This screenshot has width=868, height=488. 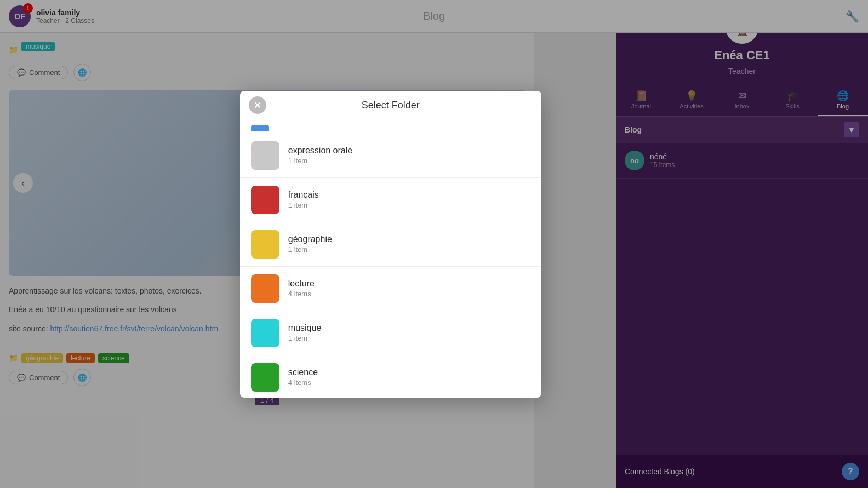 What do you see at coordinates (260, 128) in the screenshot?
I see `selected-tab` at bounding box center [260, 128].